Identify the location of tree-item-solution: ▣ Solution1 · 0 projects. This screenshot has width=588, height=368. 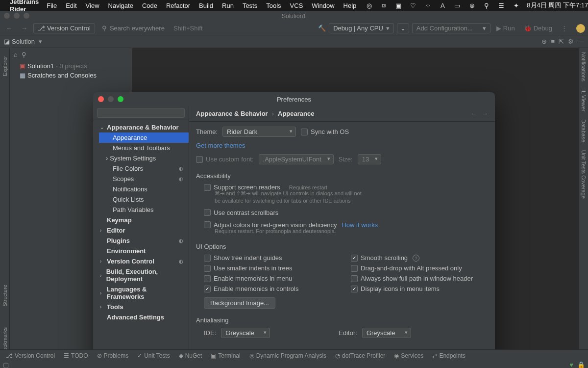
(71, 66).